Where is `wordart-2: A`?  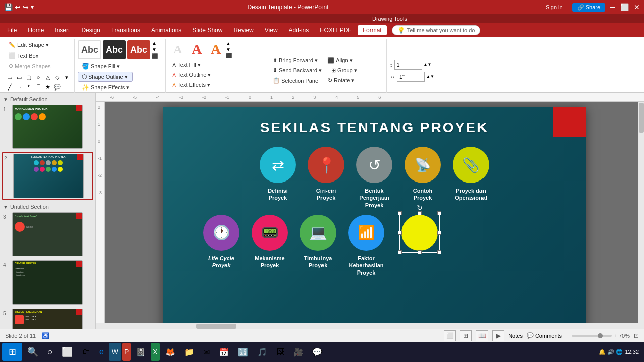 wordart-2: A is located at coordinates (197, 49).